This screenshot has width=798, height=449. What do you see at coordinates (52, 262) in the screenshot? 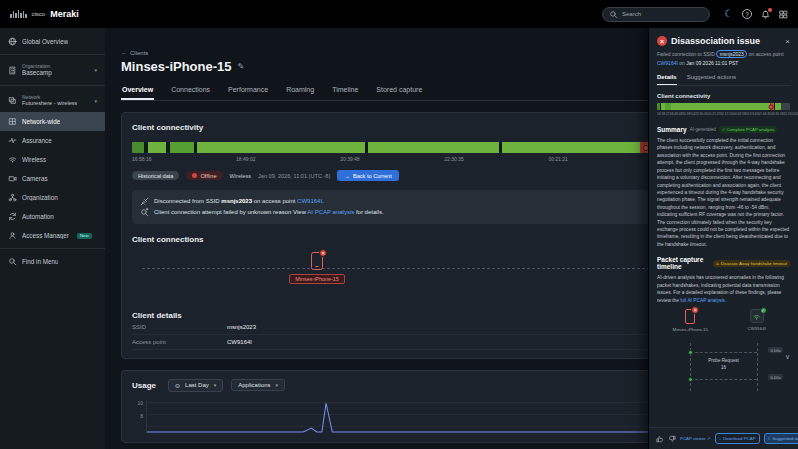
I see `sidebar-item-find-in-menu: Find in Menu` at bounding box center [52, 262].